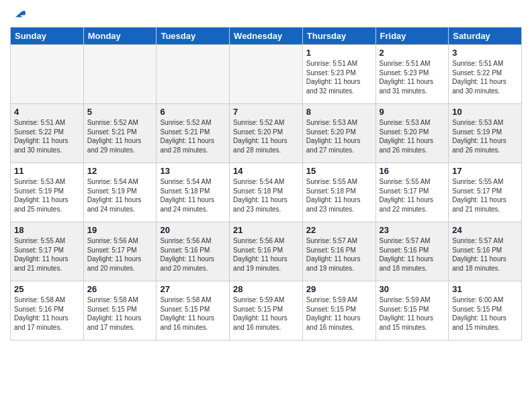 The height and width of the screenshot is (411, 532). I want to click on calendar-cell: 4Sunrise: 5:51 AM Sunset: 5:22 PM Daylig…, so click(47, 134).